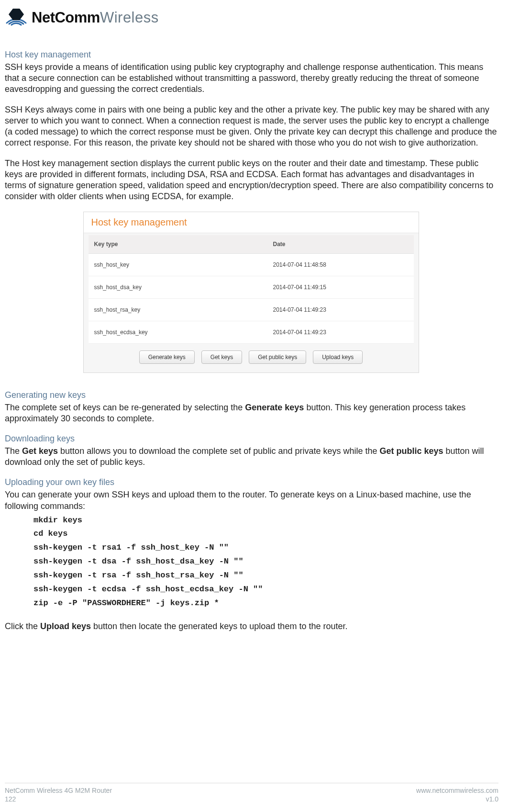 The width and height of the screenshot is (509, 812). I want to click on figure-title: Host key management, so click(251, 223).